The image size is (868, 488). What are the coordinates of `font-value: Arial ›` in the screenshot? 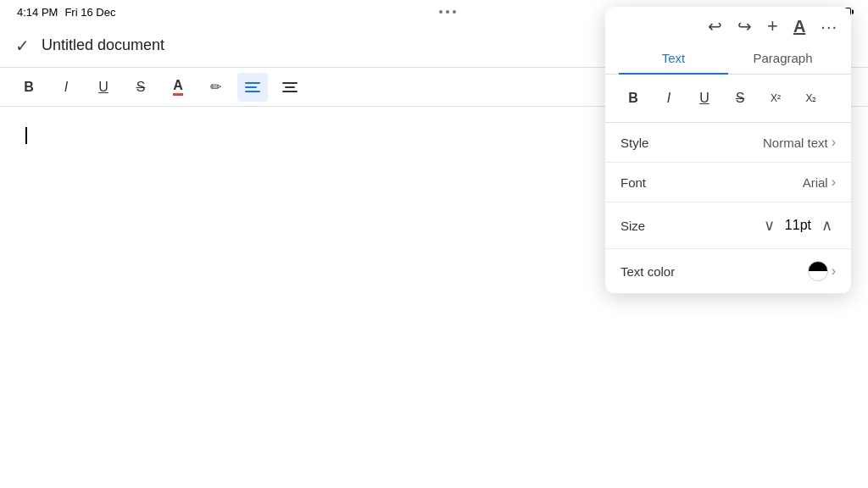 It's located at (819, 182).